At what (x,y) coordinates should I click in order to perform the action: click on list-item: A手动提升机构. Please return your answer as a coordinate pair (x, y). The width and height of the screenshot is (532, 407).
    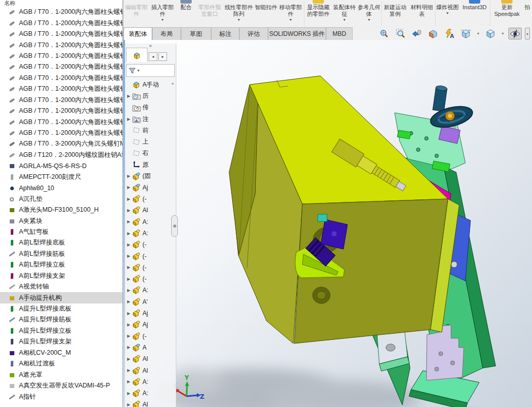
    Looking at the image, I should click on (62, 297).